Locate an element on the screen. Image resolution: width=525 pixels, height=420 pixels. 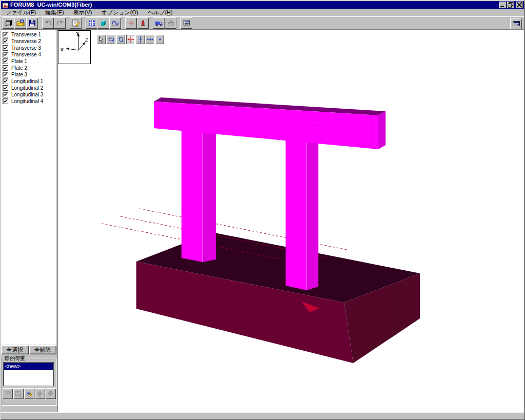
menu-file: ファイル(F) is located at coordinates (21, 12).